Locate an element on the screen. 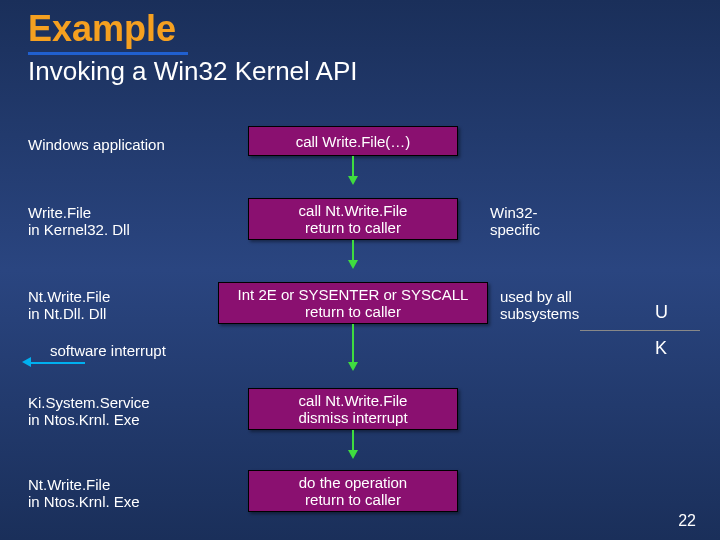 This screenshot has height=540, width=720. software-interrupt-arrow-head is located at coordinates (26, 362).